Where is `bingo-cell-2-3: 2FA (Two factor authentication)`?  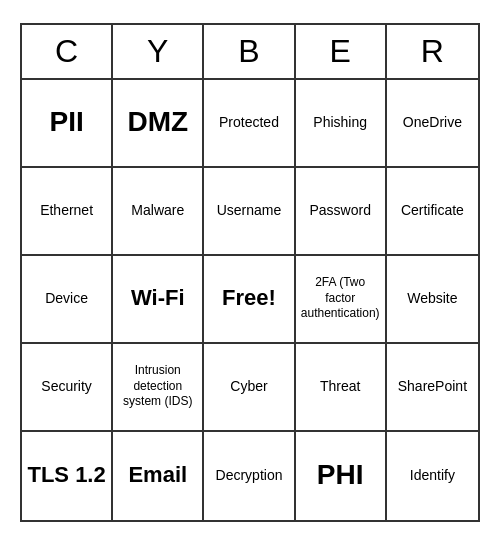 bingo-cell-2-3: 2FA (Two factor authentication) is located at coordinates (342, 300).